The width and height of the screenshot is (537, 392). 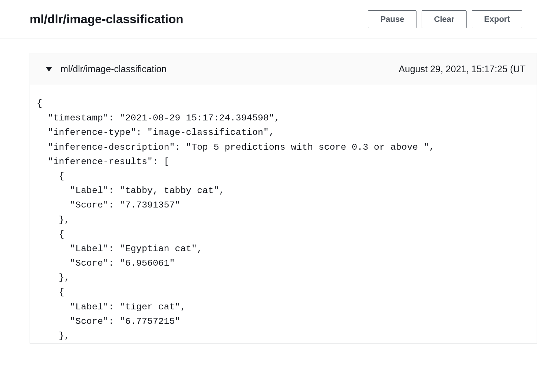 What do you see at coordinates (106, 19) in the screenshot?
I see `page-title: ml/dlr/image-classification` at bounding box center [106, 19].